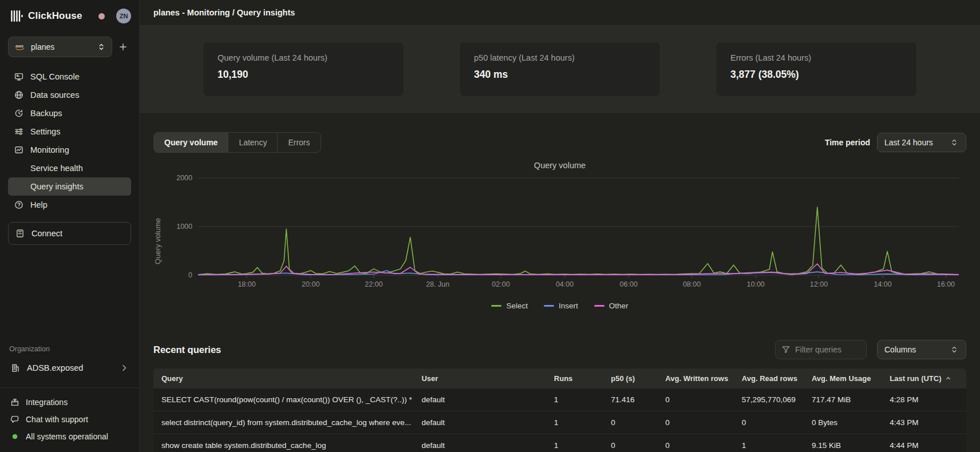 The width and height of the screenshot is (980, 452). What do you see at coordinates (70, 132) in the screenshot?
I see `sidebar-item-settings: Settings` at bounding box center [70, 132].